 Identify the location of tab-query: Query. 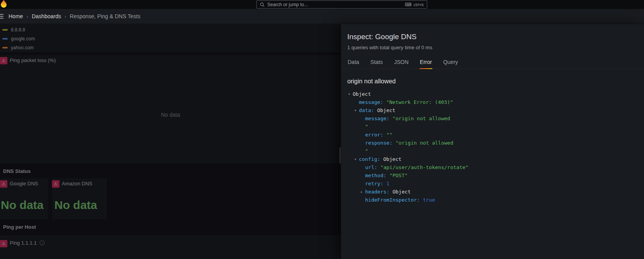
(451, 63).